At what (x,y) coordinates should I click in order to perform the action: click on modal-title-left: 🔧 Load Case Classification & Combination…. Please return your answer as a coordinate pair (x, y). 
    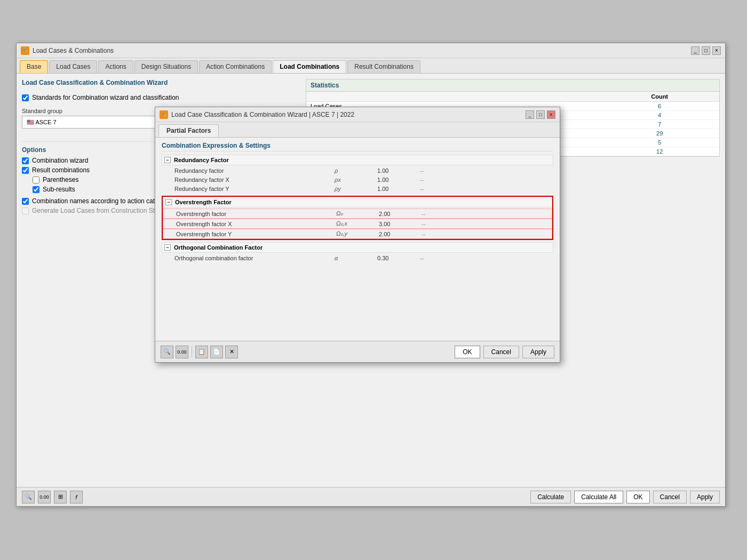
    Looking at the image, I should click on (257, 115).